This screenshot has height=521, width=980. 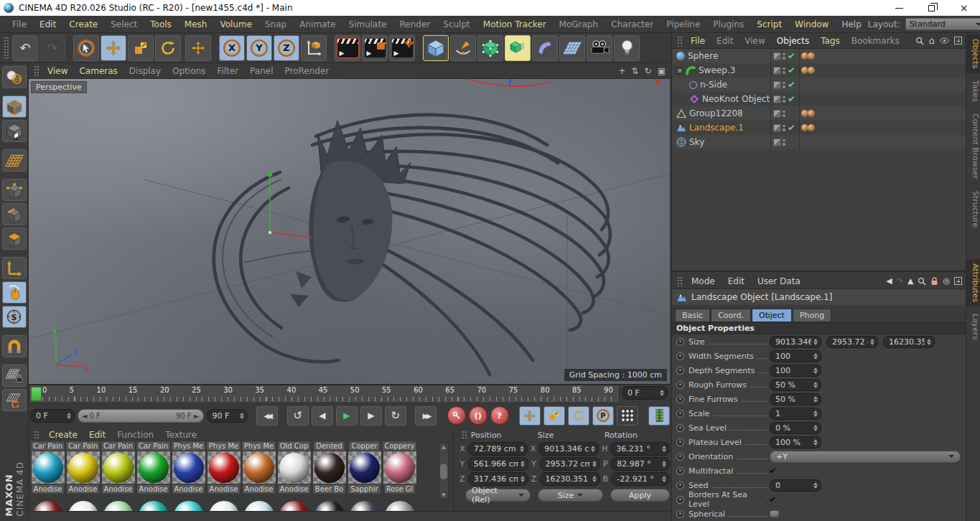 I want to click on show-fcurves-button, so click(x=659, y=416).